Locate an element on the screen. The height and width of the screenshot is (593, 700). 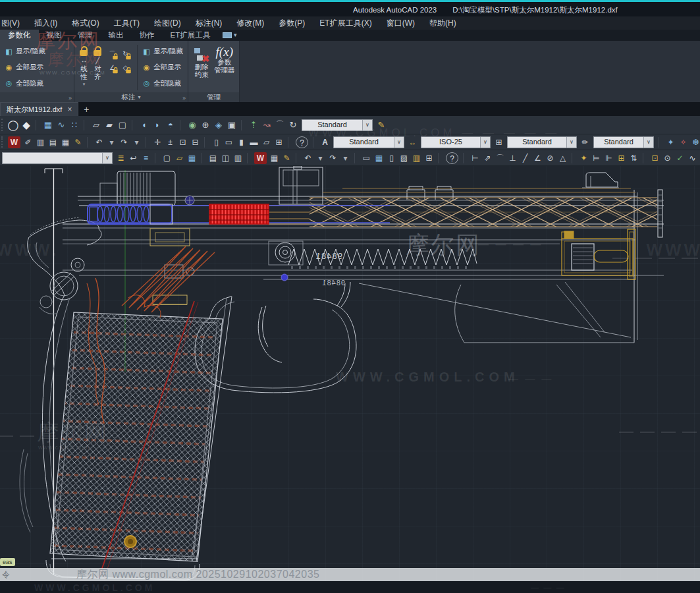
fly-icon: ↝ is located at coordinates (267, 125).